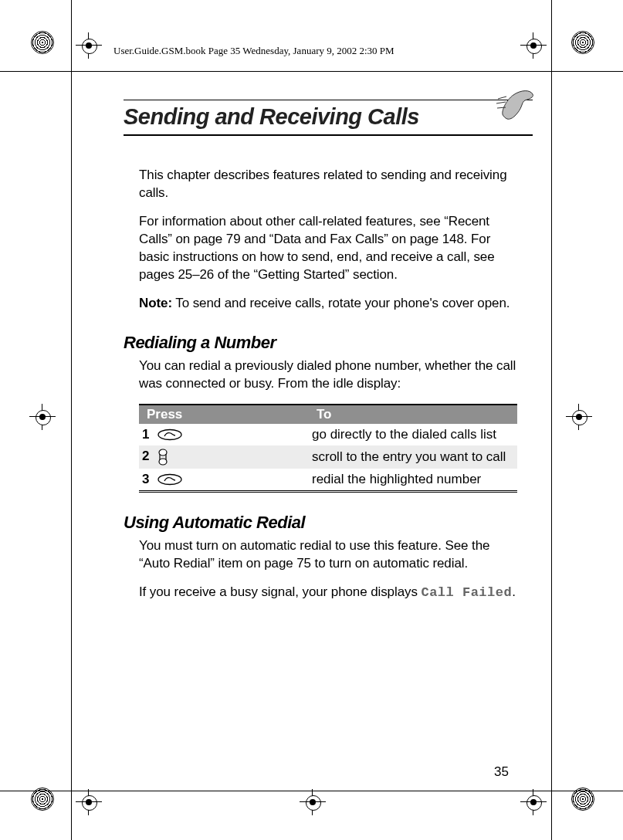  What do you see at coordinates (328, 249) in the screenshot?
I see `intro-paragraph-2: For information about other call-related…` at bounding box center [328, 249].